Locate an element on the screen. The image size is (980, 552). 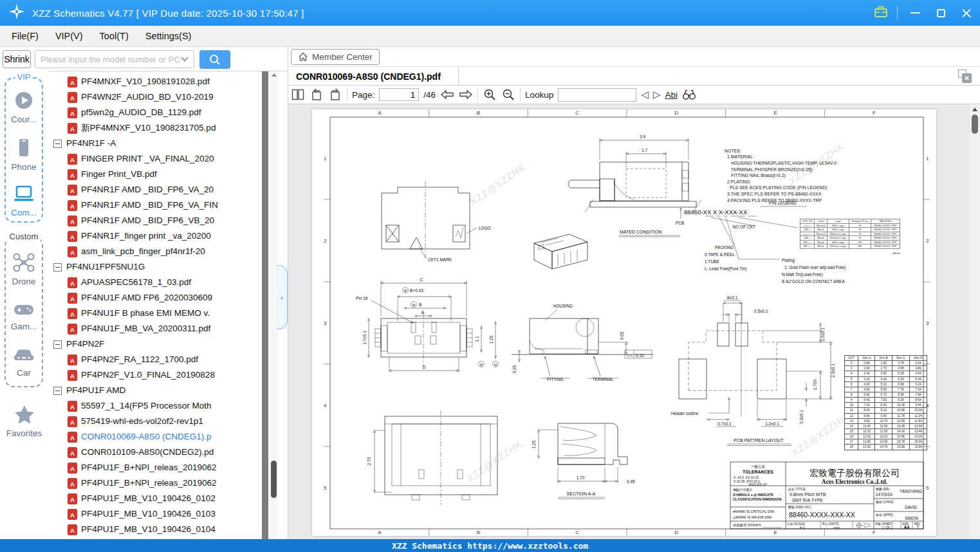
no-of-ckt-label: NO OF CKT is located at coordinates (744, 226).